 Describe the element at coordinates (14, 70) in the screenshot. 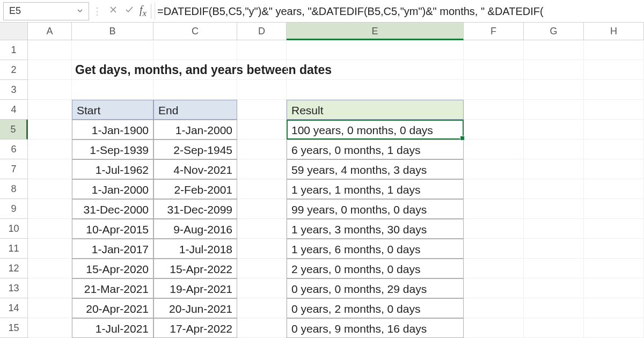

I see `row-header: 2` at that location.